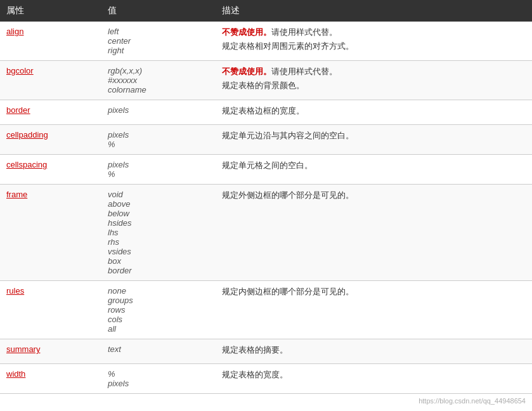 Image resolution: width=532 pixels, height=411 pixels. I want to click on attr-link: cellspacing, so click(27, 165).